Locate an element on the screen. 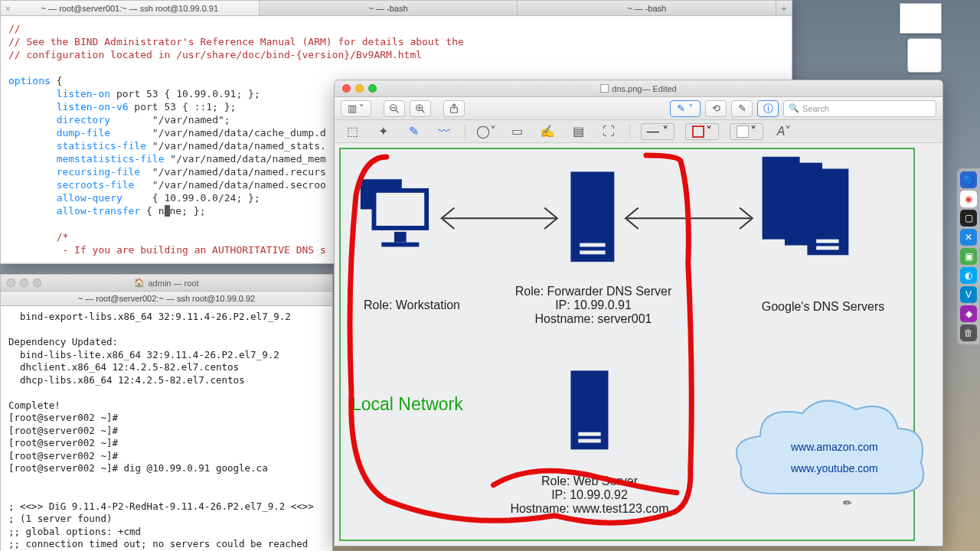 This screenshot has width=980, height=551. color-swatch-red-icon is located at coordinates (698, 132).